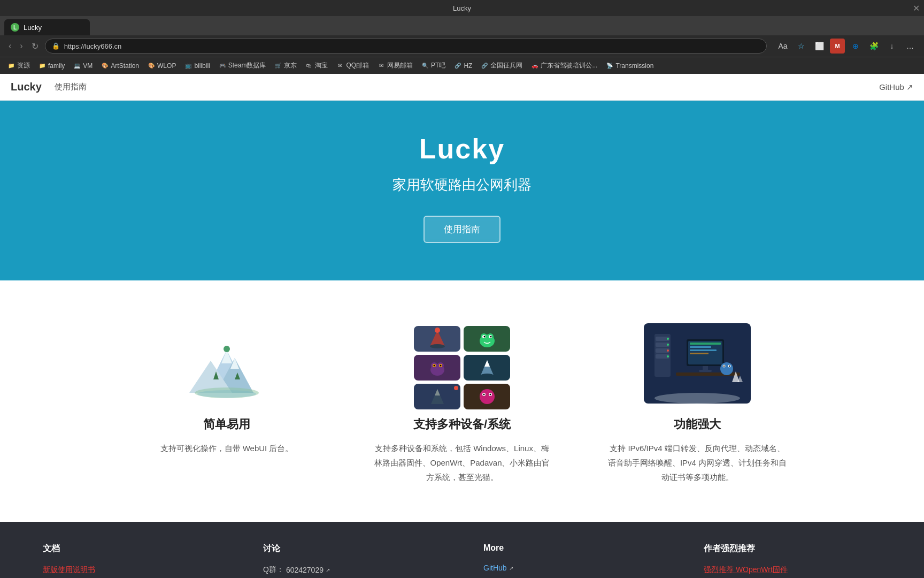 Image resolution: width=924 pixels, height=578 pixels. Describe the element at coordinates (630, 66) in the screenshot. I see `bookmark-transmission: 📡 Transmission` at that location.